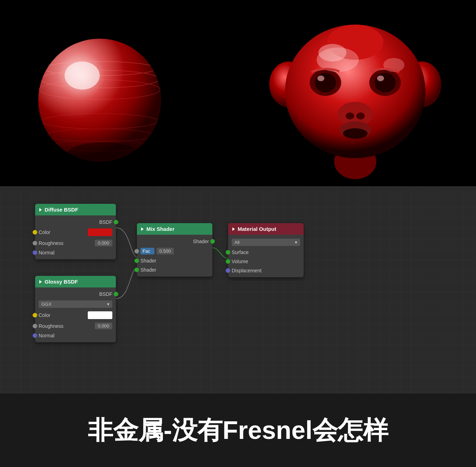 The image size is (476, 467). What do you see at coordinates (175, 270) in the screenshot?
I see `mix-shader2-row: Shader` at bounding box center [175, 270].